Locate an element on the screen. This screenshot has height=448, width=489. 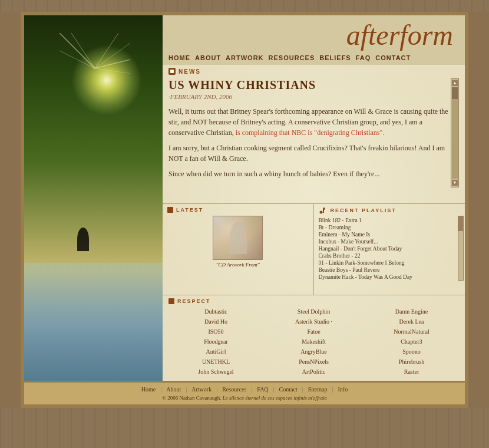
respect-pensnpixels: PensNPixels is located at coordinates (313, 362).